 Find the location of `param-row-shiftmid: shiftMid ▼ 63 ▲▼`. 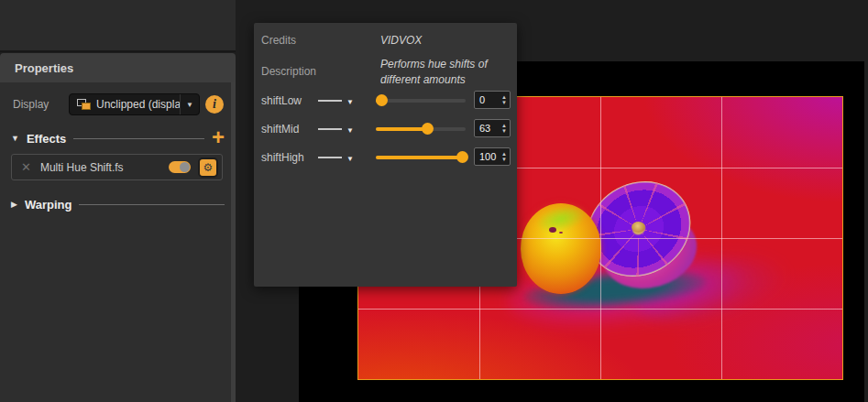

param-row-shiftmid: shiftMid ▼ 63 ▲▼ is located at coordinates (385, 129).